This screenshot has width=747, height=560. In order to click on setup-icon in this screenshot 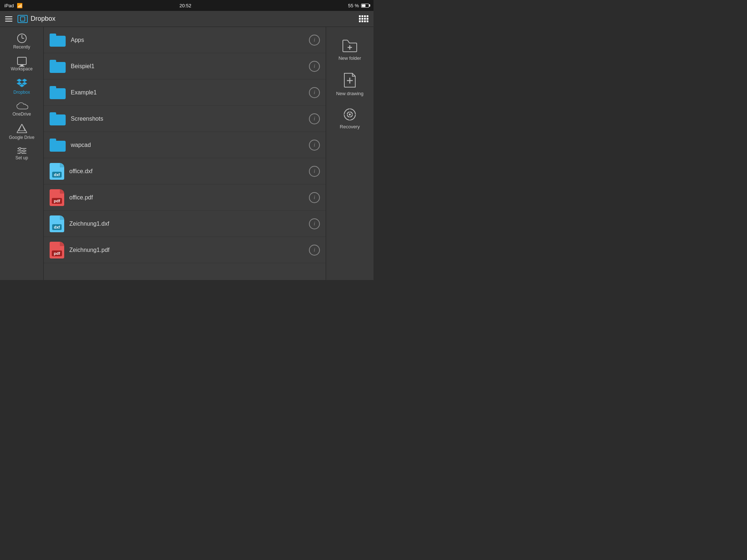, I will do `click(22, 151)`.